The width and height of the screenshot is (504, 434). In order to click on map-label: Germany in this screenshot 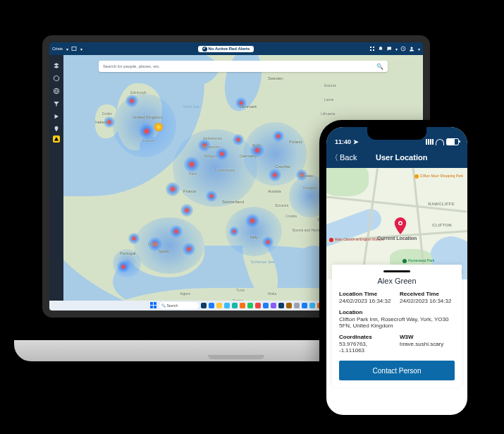, I will do `click(248, 156)`.